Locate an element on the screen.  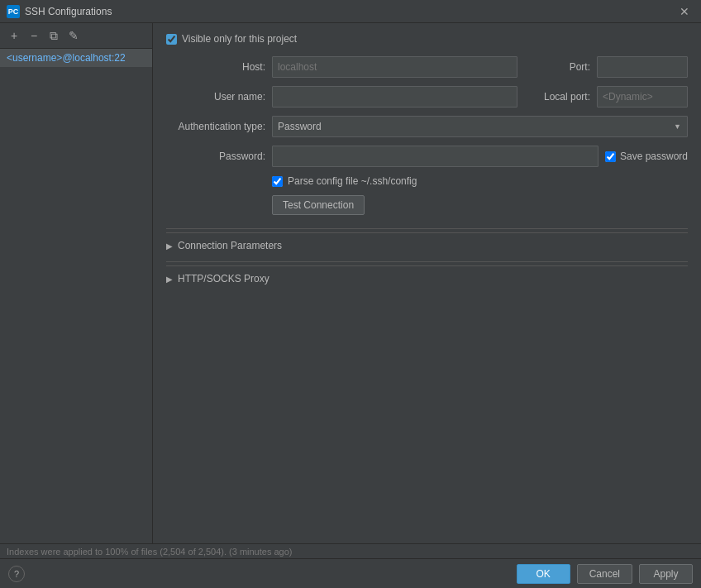
add-button: + is located at coordinates (14, 36).